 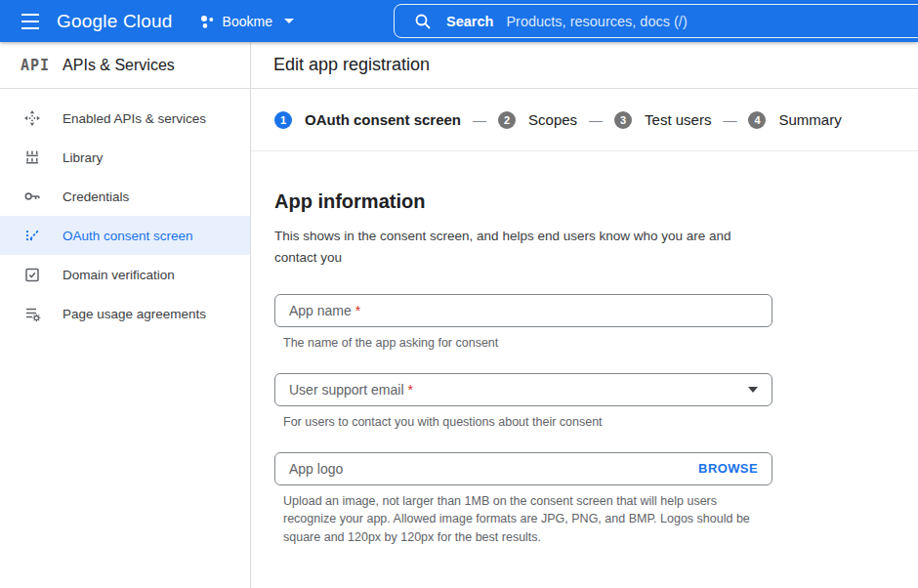 What do you see at coordinates (527, 344) in the screenshot?
I see `app-name-helper: The name of the app asking for consent` at bounding box center [527, 344].